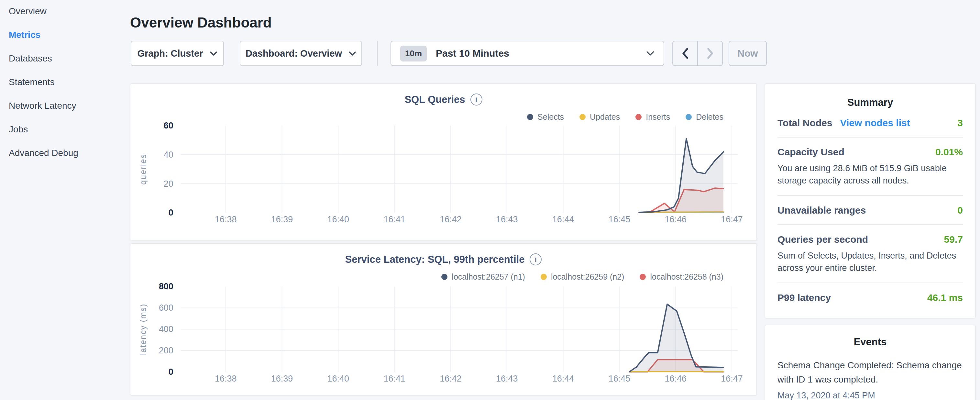 The image size is (980, 400). What do you see at coordinates (870, 166) in the screenshot?
I see `summary-item-capacity-used: Capacity Used 0.01% You are using 28.6 M…` at bounding box center [870, 166].